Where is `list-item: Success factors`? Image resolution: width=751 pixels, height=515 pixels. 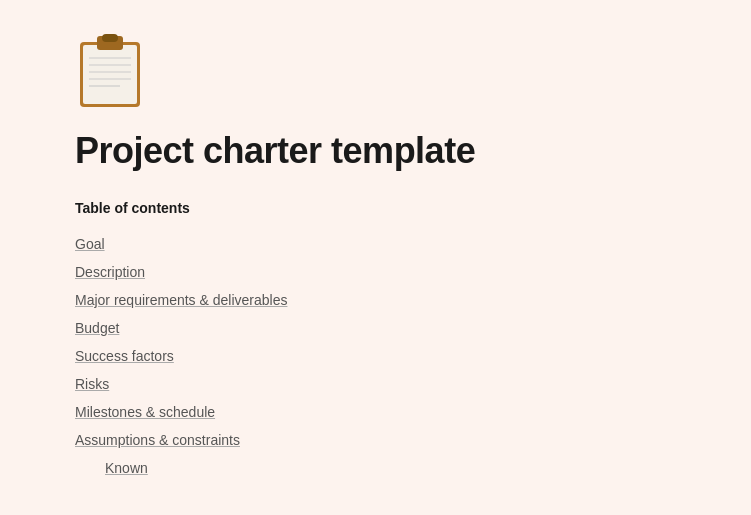 list-item: Success factors is located at coordinates (376, 356).